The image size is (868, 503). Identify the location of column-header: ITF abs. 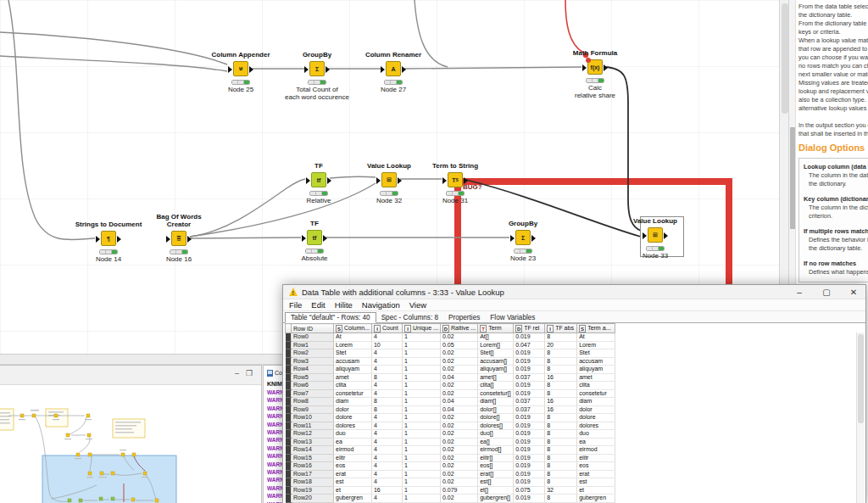
(561, 329).